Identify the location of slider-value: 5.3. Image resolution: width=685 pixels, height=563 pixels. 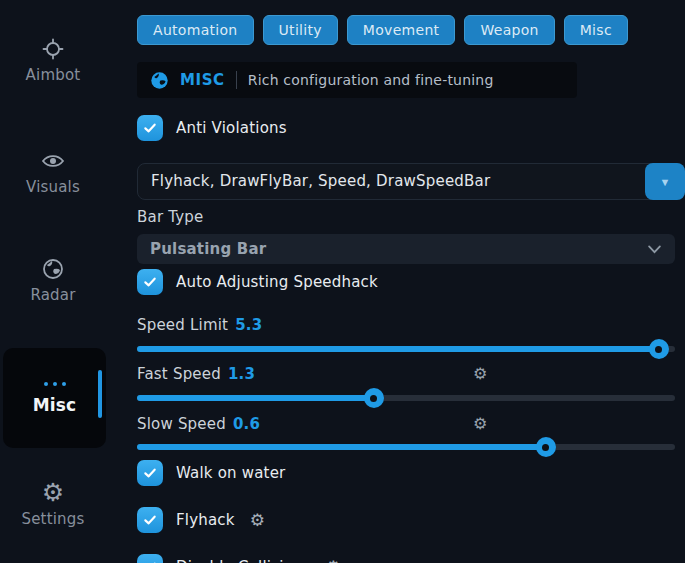
(248, 325).